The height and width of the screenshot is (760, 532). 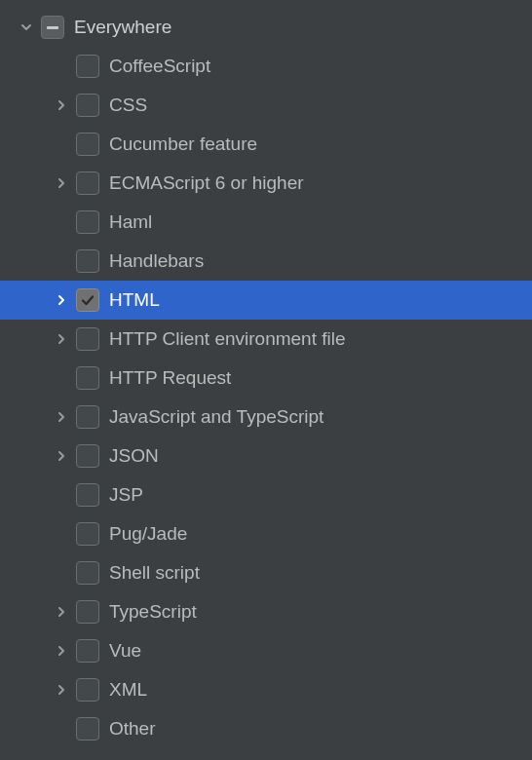 I want to click on tree-root-row: Everywhere, so click(x=266, y=27).